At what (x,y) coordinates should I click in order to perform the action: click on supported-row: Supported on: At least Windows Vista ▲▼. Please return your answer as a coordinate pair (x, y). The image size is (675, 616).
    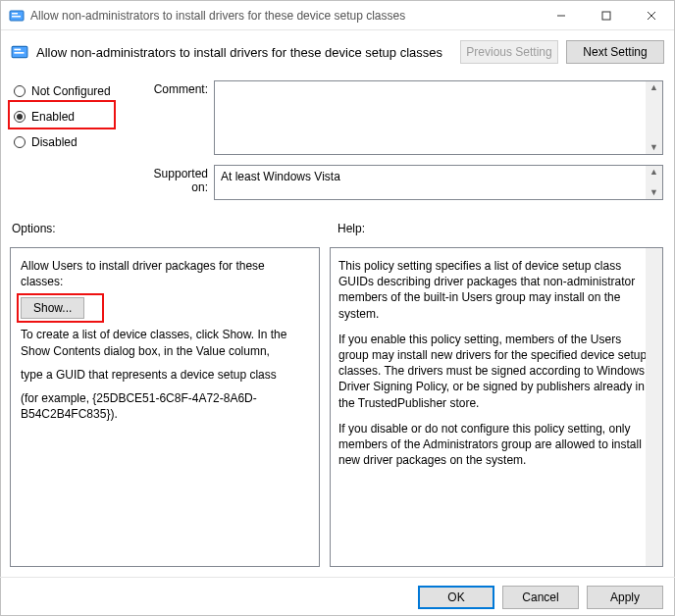
    Looking at the image, I should click on (399, 182).